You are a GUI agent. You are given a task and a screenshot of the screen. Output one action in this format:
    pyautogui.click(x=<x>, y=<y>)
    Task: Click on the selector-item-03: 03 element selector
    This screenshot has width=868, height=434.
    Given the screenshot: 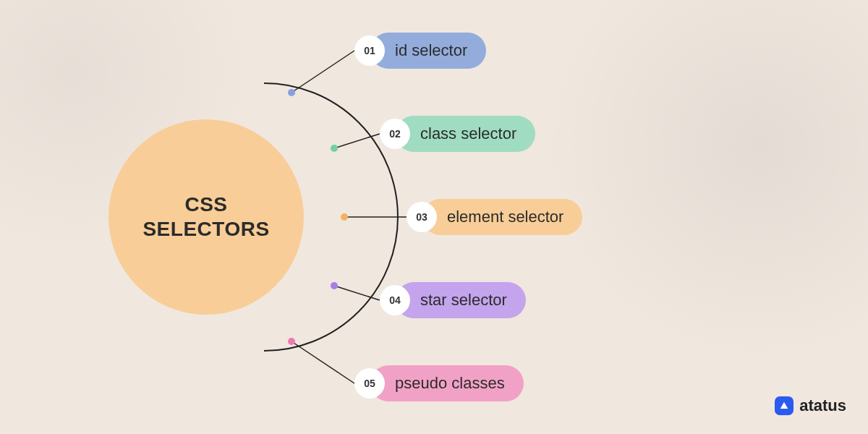 What is the action you would take?
    pyautogui.click(x=495, y=217)
    